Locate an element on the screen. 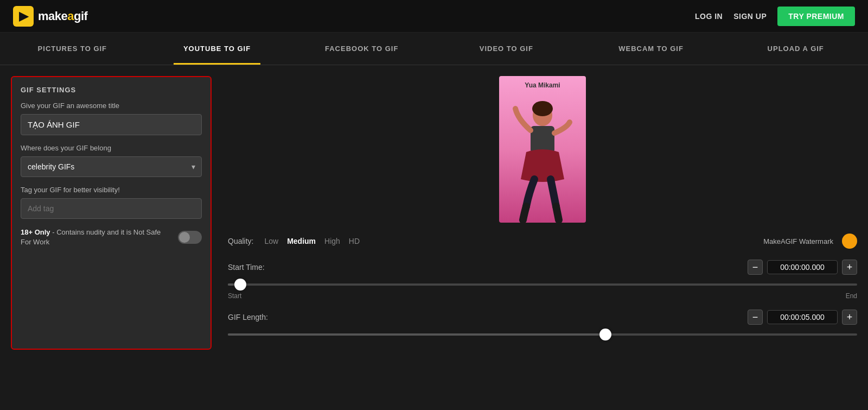  tab-upload: UPLOAD A GIF is located at coordinates (795, 49).